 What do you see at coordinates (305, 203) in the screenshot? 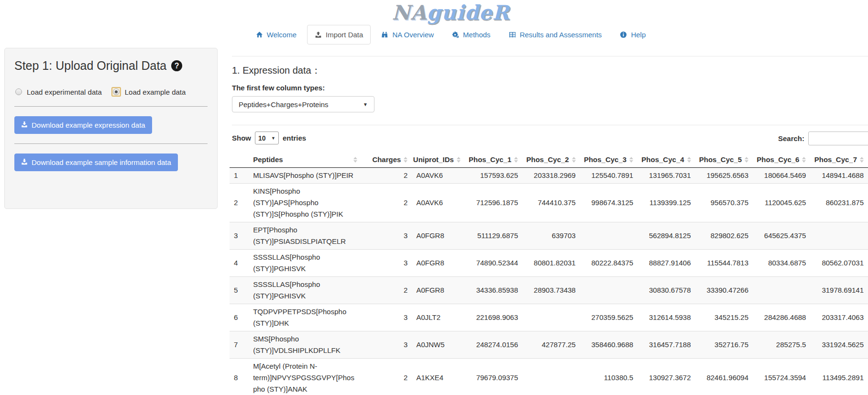
I see `peptide-cell: KINS[Phospho (STY)]APS[Phospho (STY)]S[P…` at bounding box center [305, 203].